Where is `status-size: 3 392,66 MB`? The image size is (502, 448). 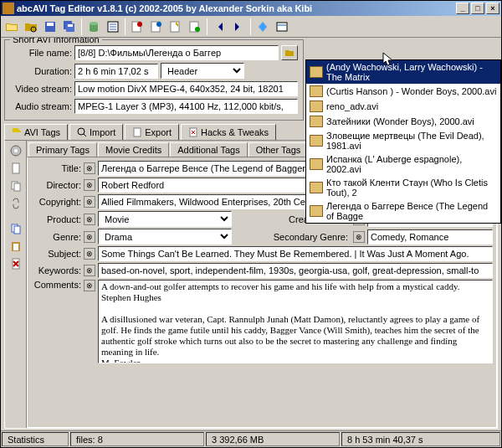
status-size: 3 392,66 MB is located at coordinates (273, 439).